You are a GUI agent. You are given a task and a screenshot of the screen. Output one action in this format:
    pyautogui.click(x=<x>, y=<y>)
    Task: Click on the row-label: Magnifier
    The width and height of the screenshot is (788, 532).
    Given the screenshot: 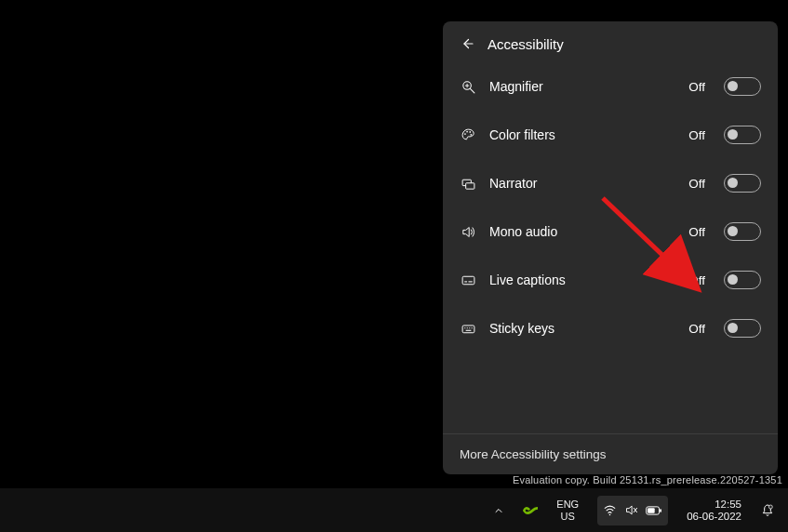 What is the action you would take?
    pyautogui.click(x=582, y=86)
    